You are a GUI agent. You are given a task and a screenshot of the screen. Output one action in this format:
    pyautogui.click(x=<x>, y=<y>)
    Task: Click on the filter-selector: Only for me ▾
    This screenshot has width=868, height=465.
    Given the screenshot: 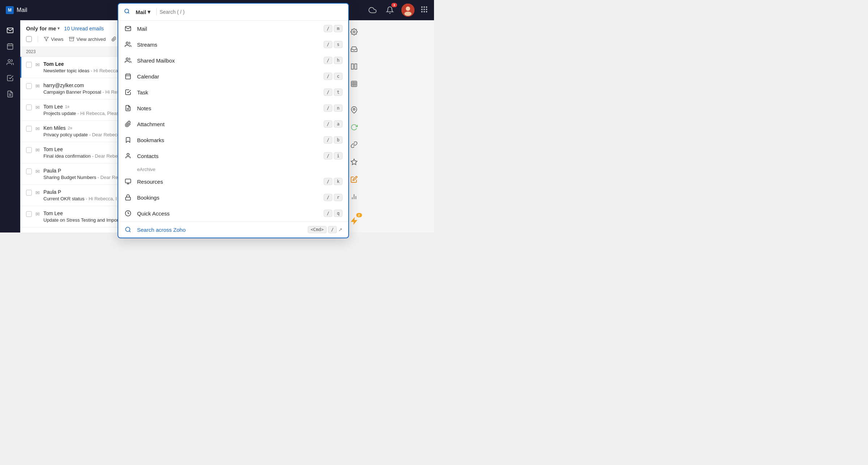 What is the action you would take?
    pyautogui.click(x=43, y=28)
    